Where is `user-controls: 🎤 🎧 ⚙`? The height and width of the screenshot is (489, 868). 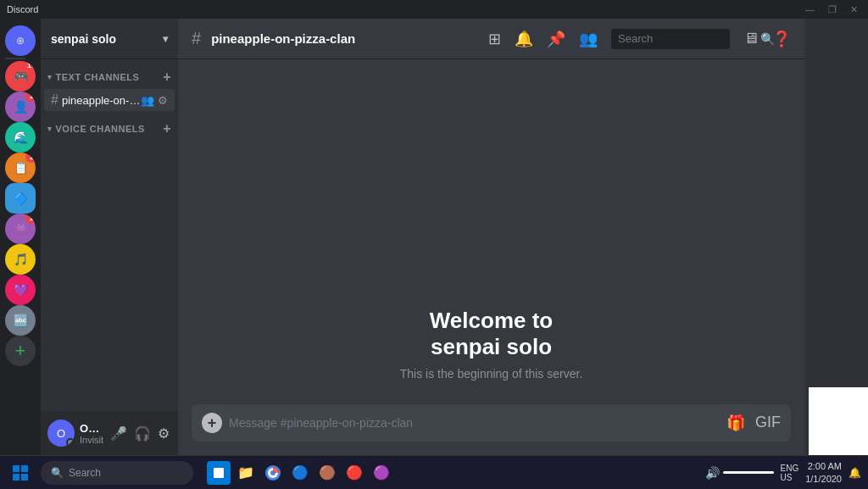 user-controls: 🎤 🎧 ⚙ is located at coordinates (140, 434).